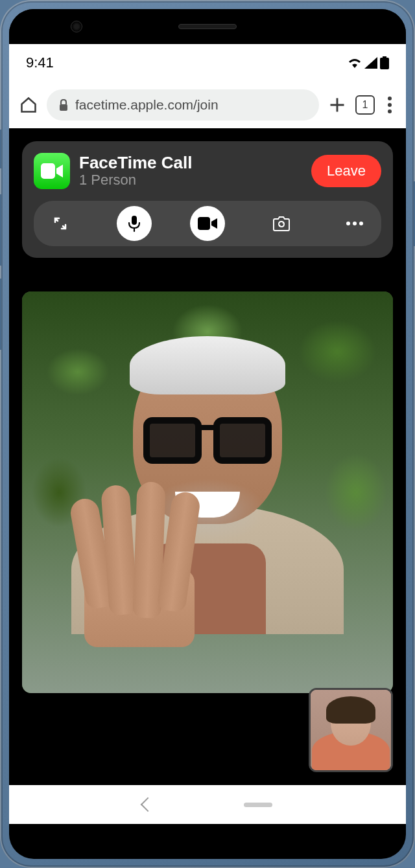  I want to click on android-nav-bar, so click(208, 805).